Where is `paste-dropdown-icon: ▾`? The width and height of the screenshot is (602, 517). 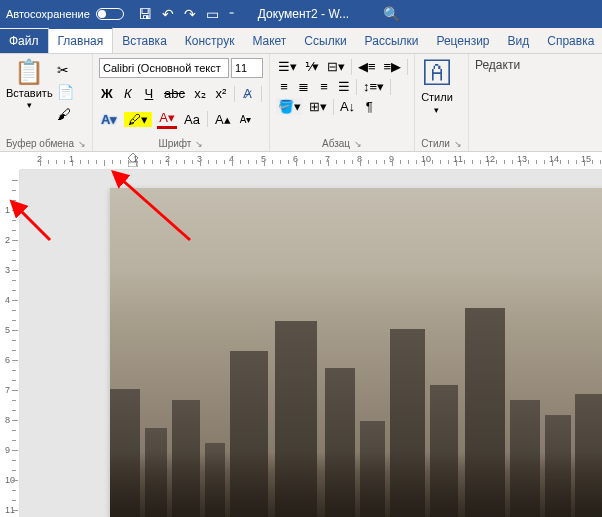
paste-dropdown-icon: ▾ is located at coordinates (30, 105).